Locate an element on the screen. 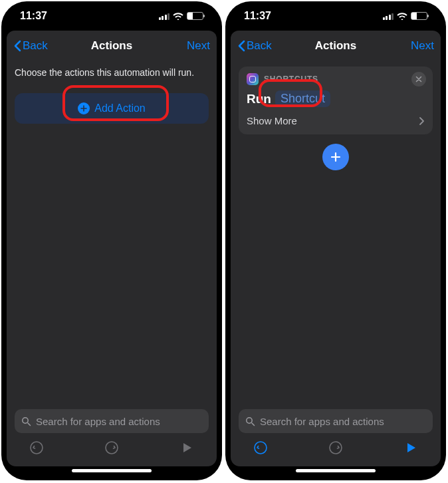 The height and width of the screenshot is (483, 448). chevron-right-icon is located at coordinates (421, 121).